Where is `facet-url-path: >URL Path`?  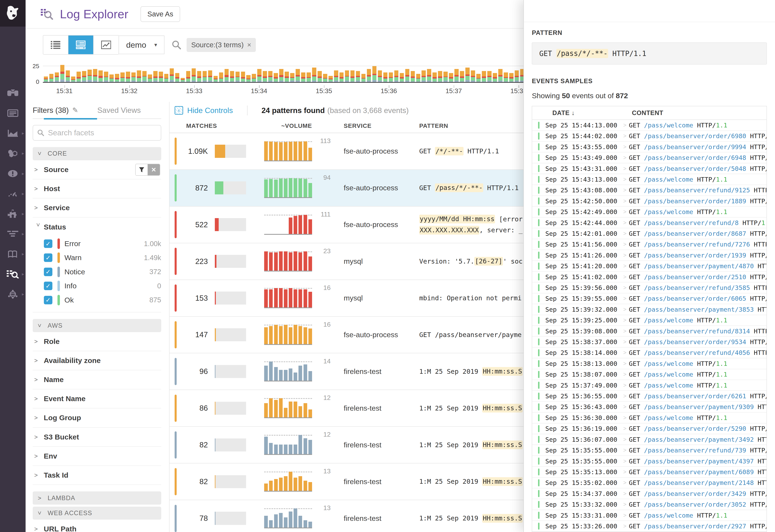 facet-url-path: >URL Path is located at coordinates (97, 526).